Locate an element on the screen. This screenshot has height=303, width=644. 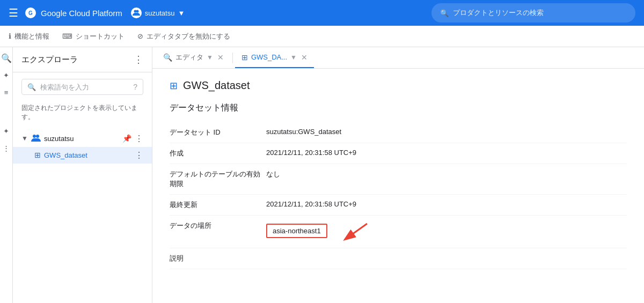
sidebar-info-text: 固定されたプロジェクトを表示しています。 is located at coordinates (83, 115).